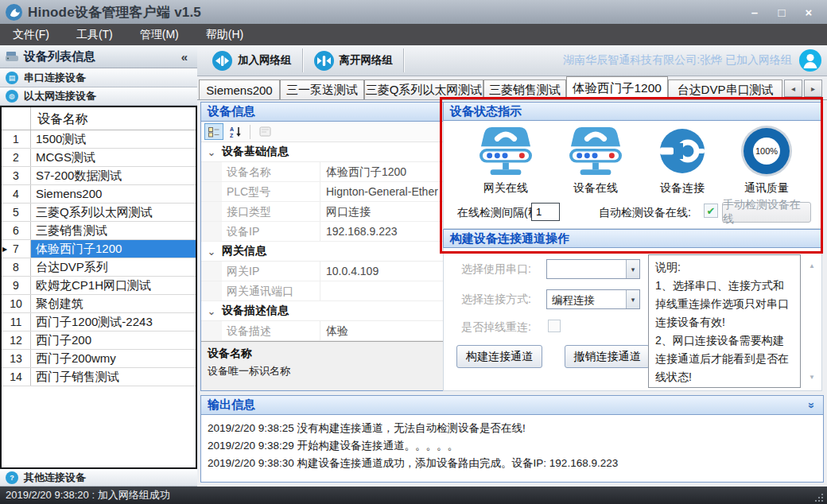  Describe the element at coordinates (546, 211) in the screenshot. I see `interval-input` at that location.